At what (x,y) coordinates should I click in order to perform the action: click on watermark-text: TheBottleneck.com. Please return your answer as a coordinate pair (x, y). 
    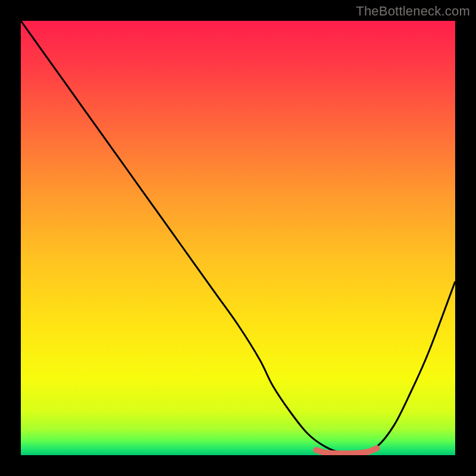
    Looking at the image, I should click on (413, 11).